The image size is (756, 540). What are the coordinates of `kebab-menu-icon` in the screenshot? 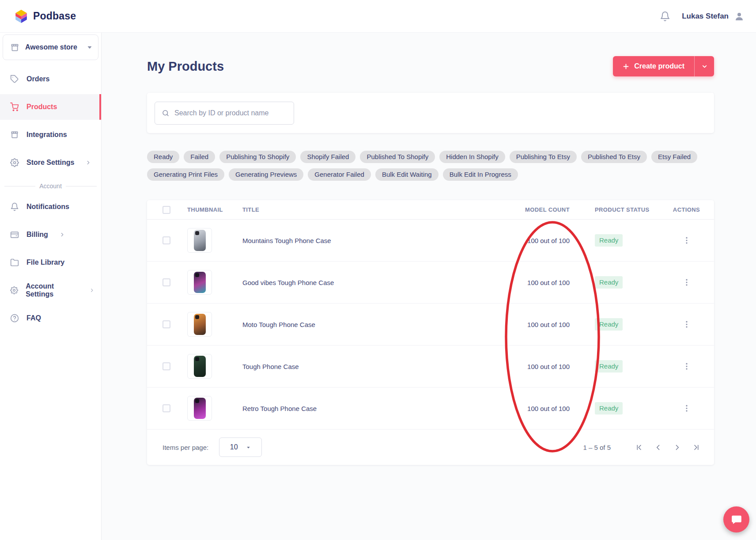 It's located at (687, 408).